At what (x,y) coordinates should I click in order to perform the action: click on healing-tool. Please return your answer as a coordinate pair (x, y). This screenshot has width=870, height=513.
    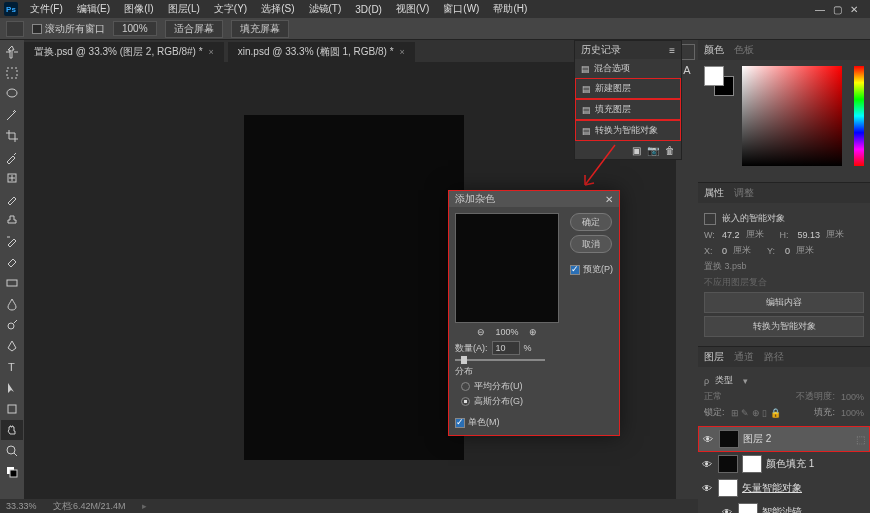
    Looking at the image, I should click on (12, 178).